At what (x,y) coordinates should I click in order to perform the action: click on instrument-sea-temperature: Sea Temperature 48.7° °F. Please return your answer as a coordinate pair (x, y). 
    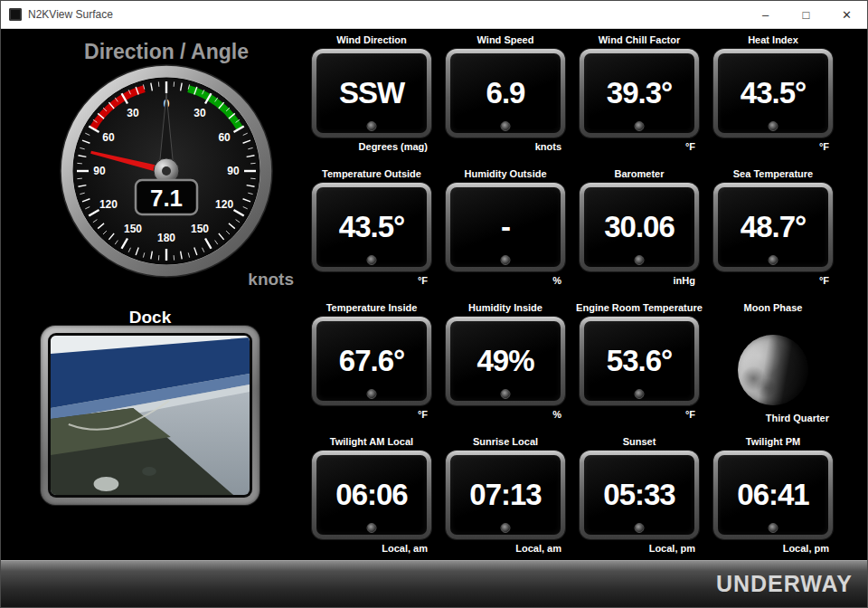
    Looking at the image, I should click on (773, 234).